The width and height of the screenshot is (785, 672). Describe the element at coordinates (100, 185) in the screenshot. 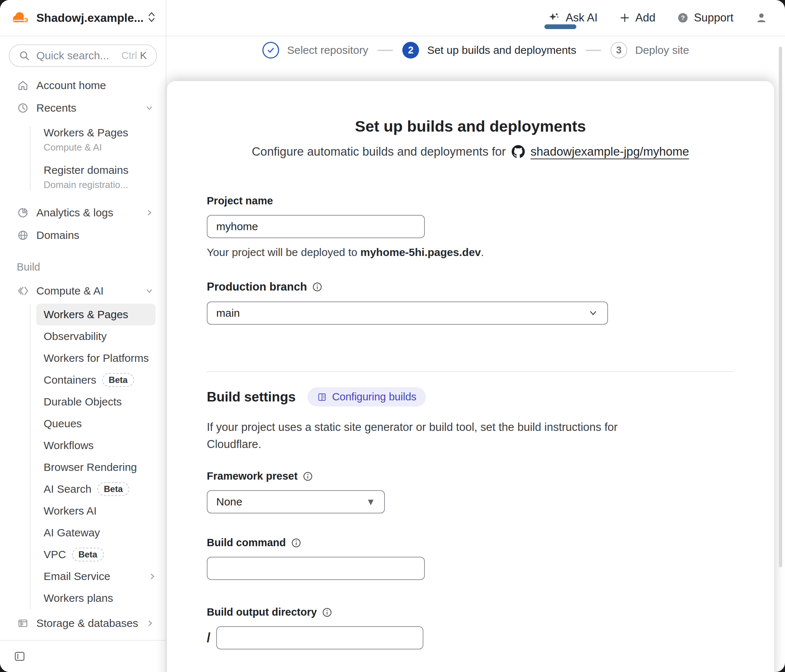

I see `recent-subtitle: Domain registratio...` at that location.